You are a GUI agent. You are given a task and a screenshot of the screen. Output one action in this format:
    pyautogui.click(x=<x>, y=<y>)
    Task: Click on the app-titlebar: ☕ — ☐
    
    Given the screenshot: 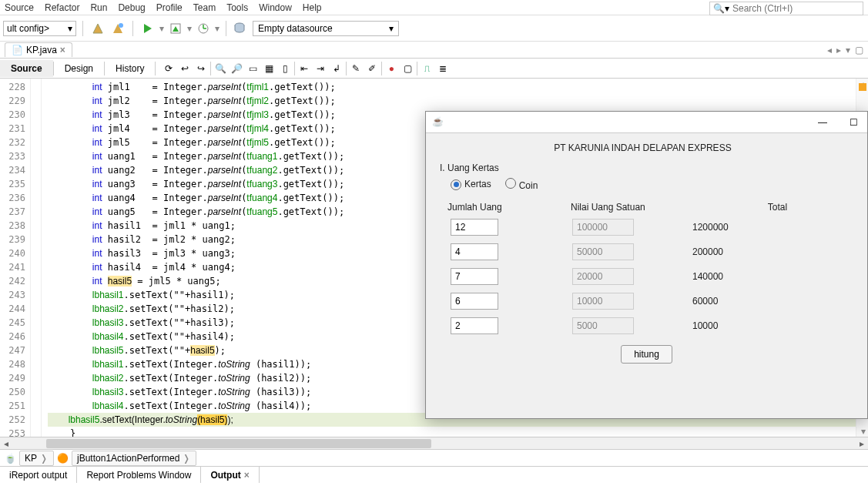 What is the action you would take?
    pyautogui.click(x=647, y=122)
    